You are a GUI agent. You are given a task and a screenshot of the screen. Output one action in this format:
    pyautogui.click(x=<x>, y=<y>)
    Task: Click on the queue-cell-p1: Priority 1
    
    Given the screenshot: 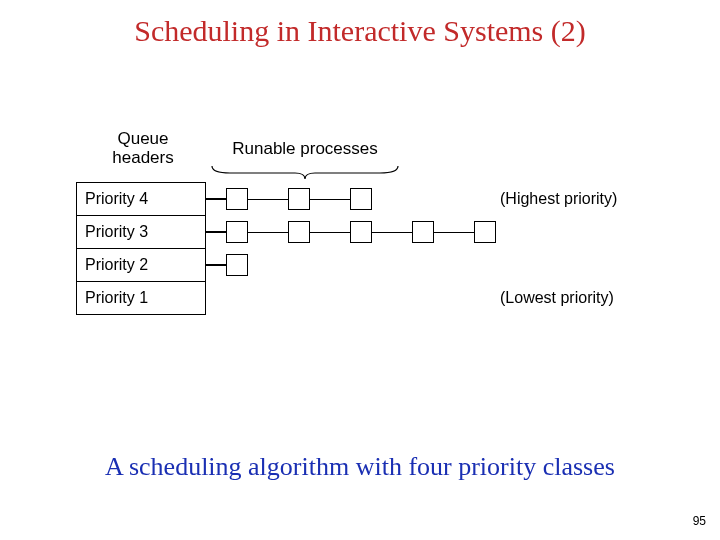 What is the action you would take?
    pyautogui.click(x=141, y=298)
    